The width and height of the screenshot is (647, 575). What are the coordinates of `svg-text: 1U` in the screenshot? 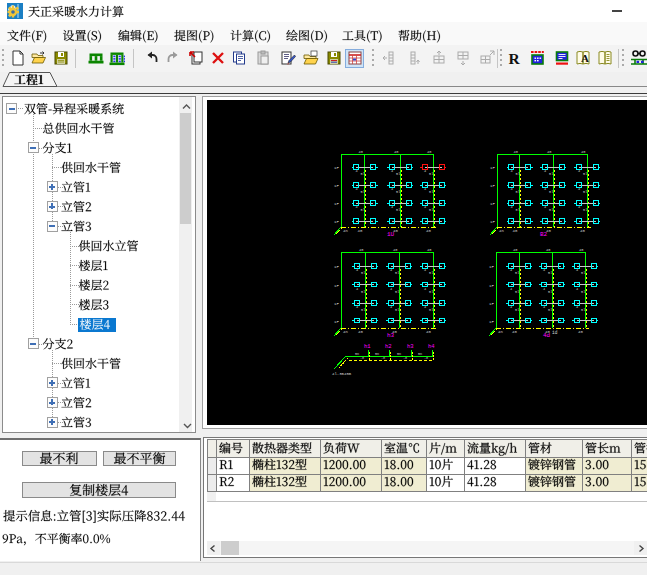 It's located at (391, 234).